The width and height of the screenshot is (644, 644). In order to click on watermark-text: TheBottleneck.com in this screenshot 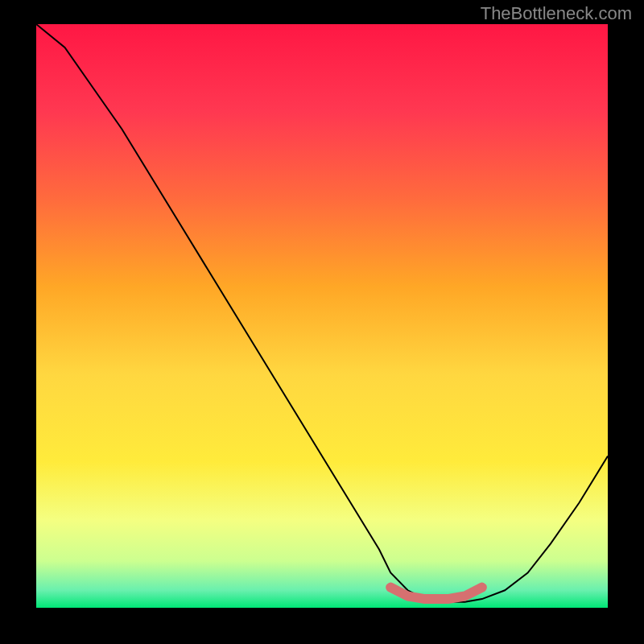, I will do `click(556, 14)`.